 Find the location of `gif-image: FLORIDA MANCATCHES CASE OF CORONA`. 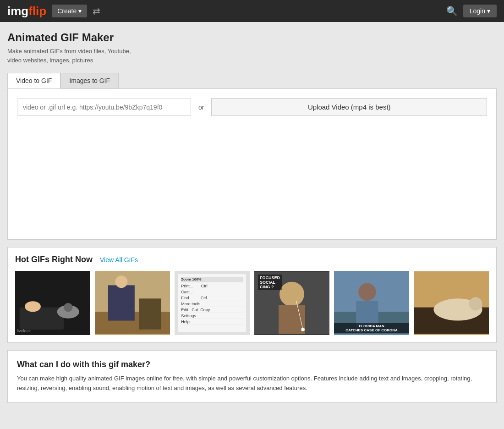

gif-image: FLORIDA MANCATCHES CASE OF CORONA is located at coordinates (372, 303).